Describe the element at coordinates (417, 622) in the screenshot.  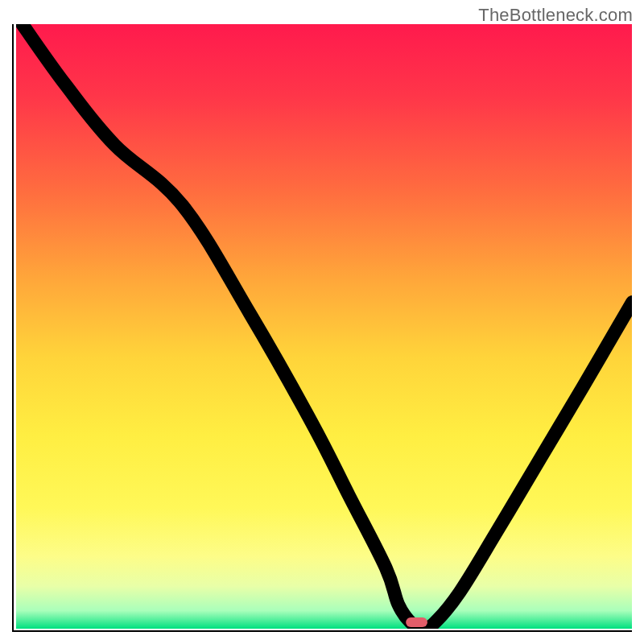
I see `optimal-point-marker` at that location.